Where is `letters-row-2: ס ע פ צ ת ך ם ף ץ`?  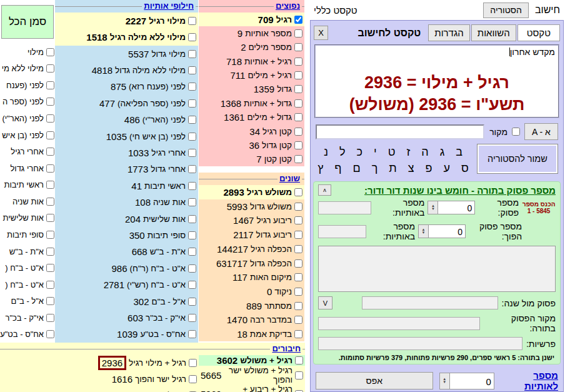 letters-row-2: ס ע פ צ ת ך ם ף ץ is located at coordinates (393, 168).